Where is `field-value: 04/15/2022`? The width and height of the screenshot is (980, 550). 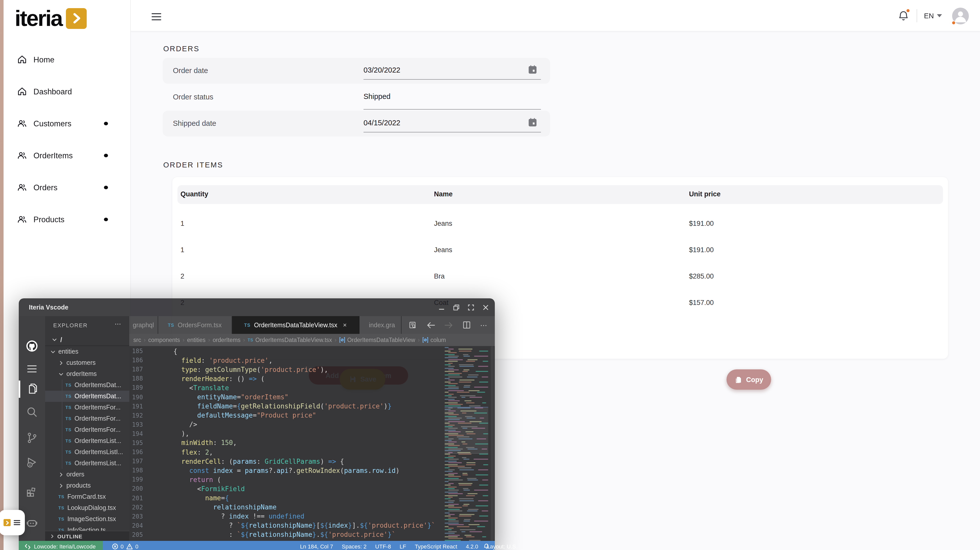
field-value: 04/15/2022 is located at coordinates (382, 123).